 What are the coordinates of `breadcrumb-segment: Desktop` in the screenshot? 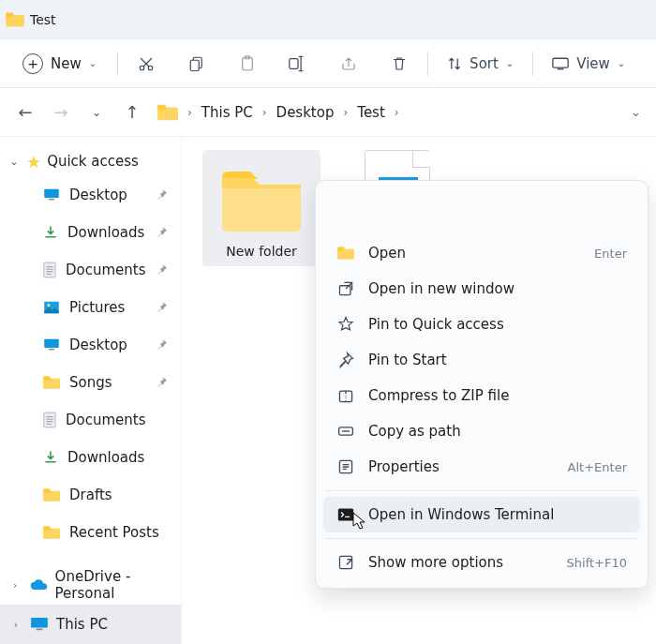 It's located at (306, 112).